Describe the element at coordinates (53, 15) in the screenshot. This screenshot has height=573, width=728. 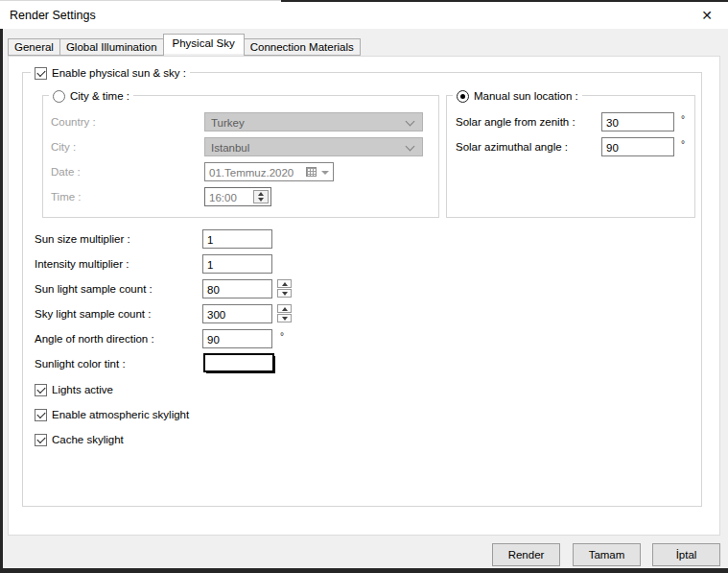
I see `window-title: Render Settings` at that location.